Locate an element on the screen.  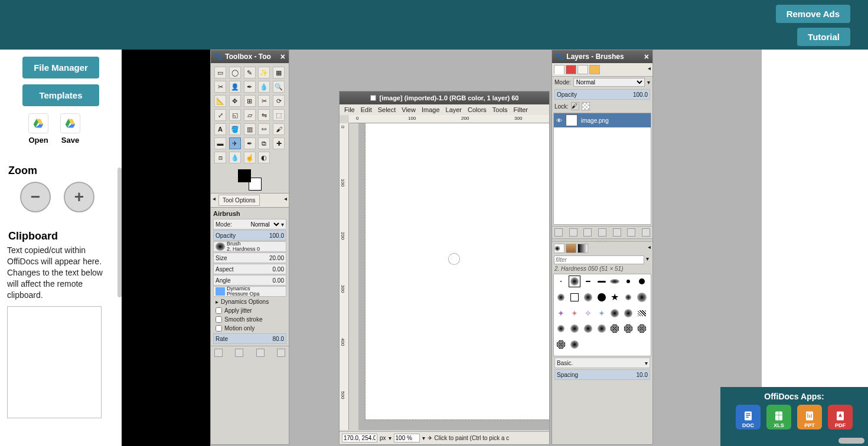
restore-preset-icon is located at coordinates (239, 353).